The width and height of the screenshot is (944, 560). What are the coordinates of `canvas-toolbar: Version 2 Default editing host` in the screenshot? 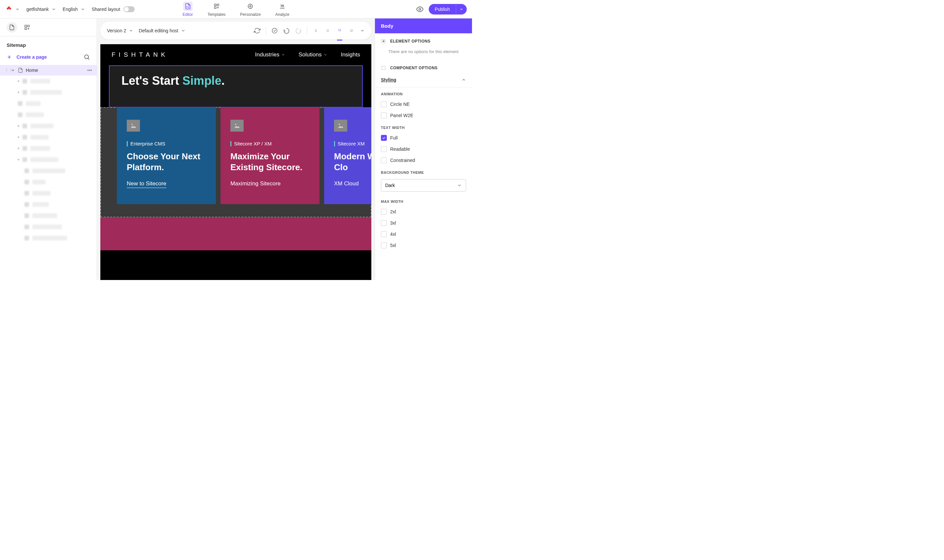 It's located at (236, 31).